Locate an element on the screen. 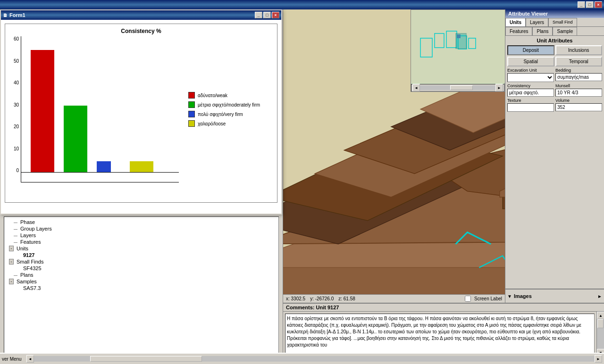 This screenshot has height=364, width=604. images-label: Images is located at coordinates (523, 296).